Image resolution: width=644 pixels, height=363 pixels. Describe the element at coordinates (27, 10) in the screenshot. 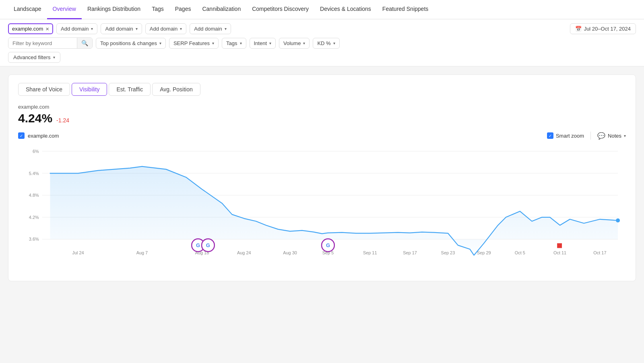

I see `nav-landscape: Landscape` at that location.